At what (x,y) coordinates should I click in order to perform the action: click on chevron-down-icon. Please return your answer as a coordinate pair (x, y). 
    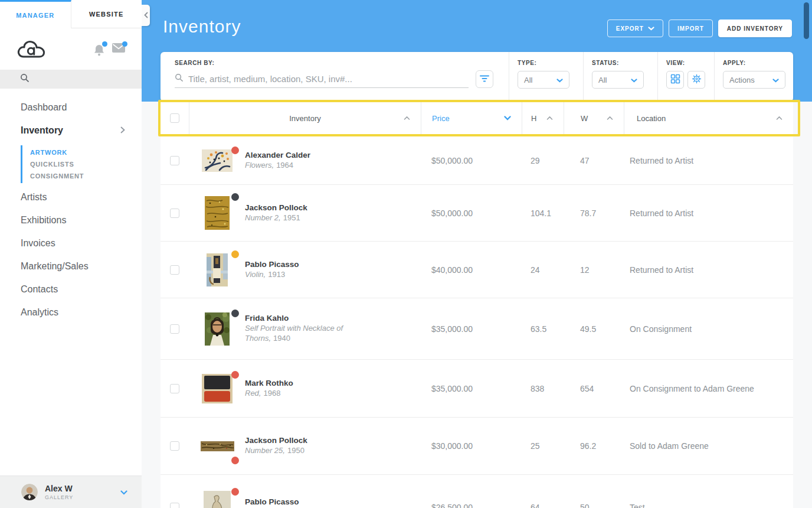
    Looking at the image, I should click on (559, 80).